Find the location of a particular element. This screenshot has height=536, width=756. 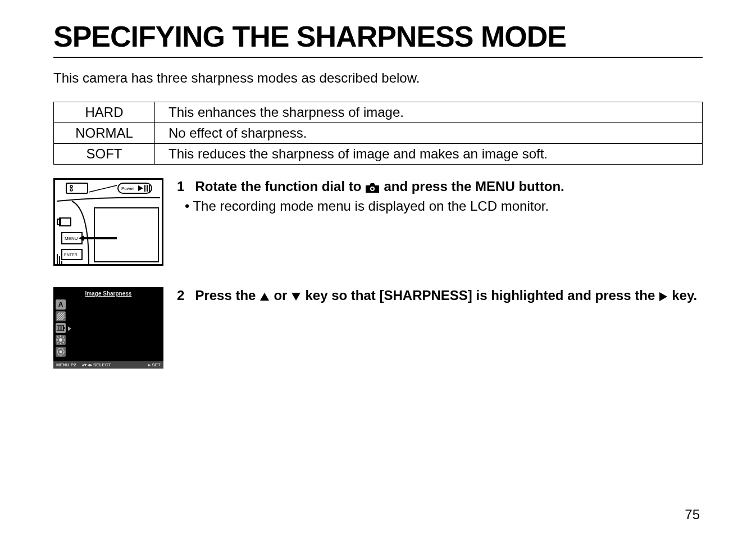

lcd-icon-brightness is located at coordinates (61, 340).